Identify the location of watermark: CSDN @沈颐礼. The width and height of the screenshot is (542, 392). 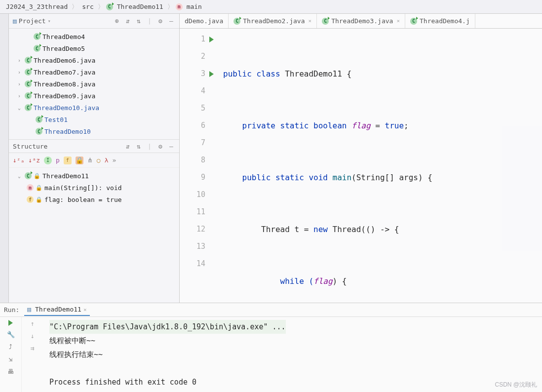
(516, 385).